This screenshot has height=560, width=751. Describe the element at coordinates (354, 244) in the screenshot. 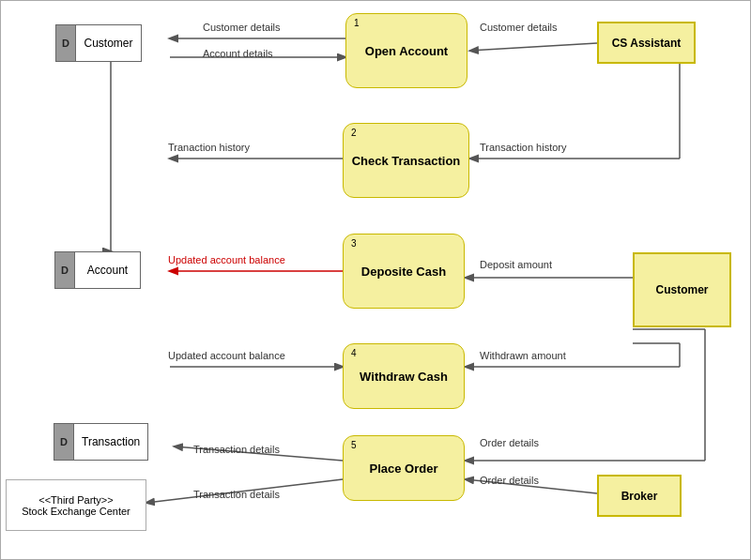

I see `process-number-3: 3` at that location.